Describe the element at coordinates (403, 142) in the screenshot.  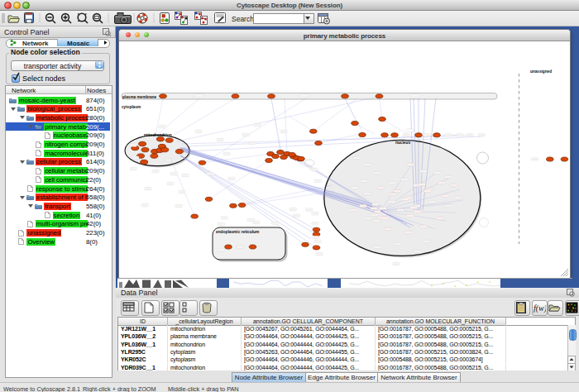
I see `svg-text: nucleus` at that location.